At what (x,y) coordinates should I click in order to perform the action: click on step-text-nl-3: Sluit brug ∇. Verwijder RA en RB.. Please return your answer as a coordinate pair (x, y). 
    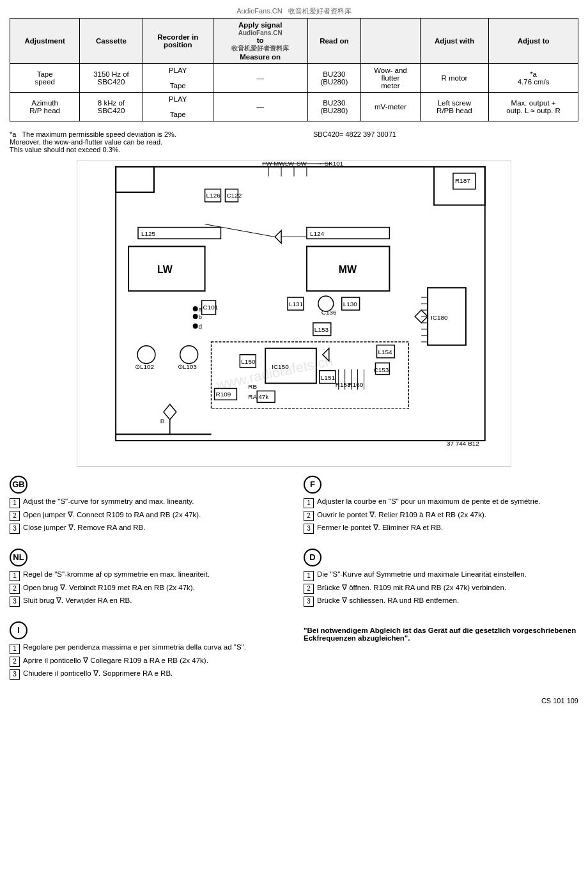
    Looking at the image, I should click on (153, 601).